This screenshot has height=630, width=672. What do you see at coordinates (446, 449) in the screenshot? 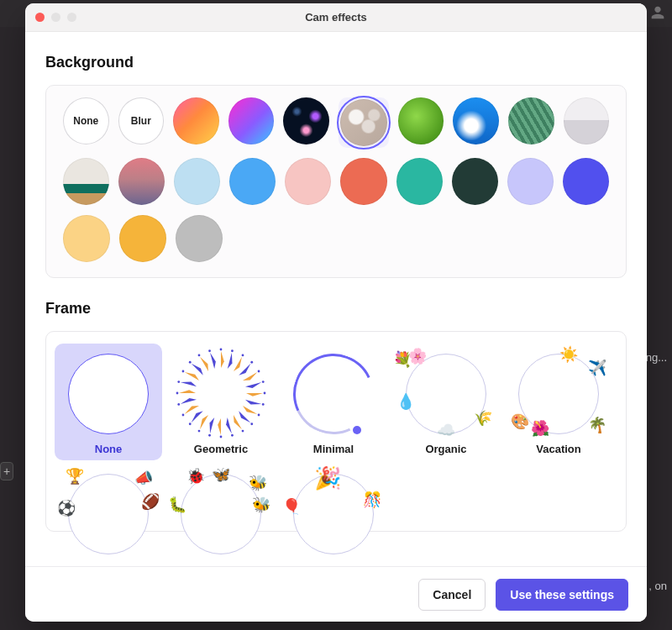
I see `frame-organic-label: Organic` at bounding box center [446, 449].